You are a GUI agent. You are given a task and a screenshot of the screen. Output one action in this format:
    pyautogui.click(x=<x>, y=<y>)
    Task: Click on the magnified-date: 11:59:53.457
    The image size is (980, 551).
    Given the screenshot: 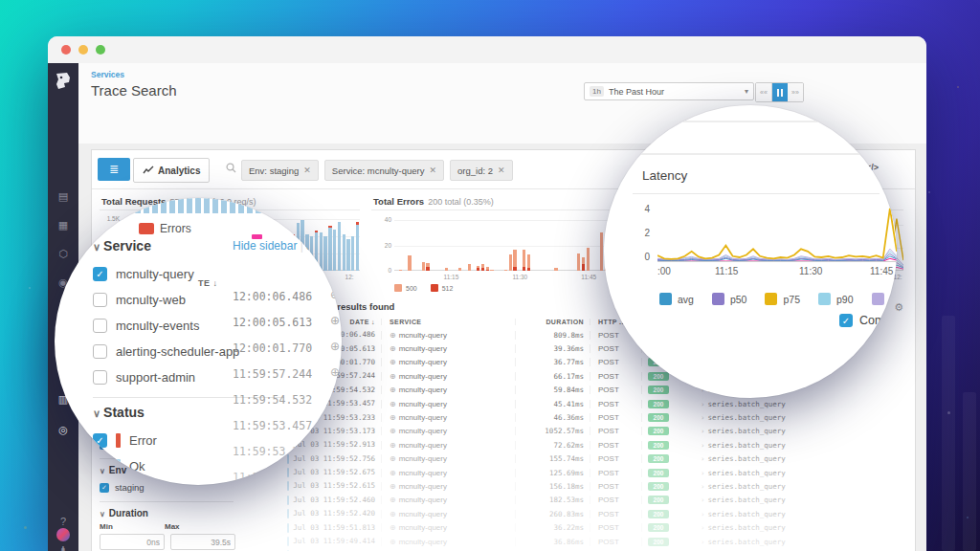 What is the action you would take?
    pyautogui.click(x=272, y=426)
    